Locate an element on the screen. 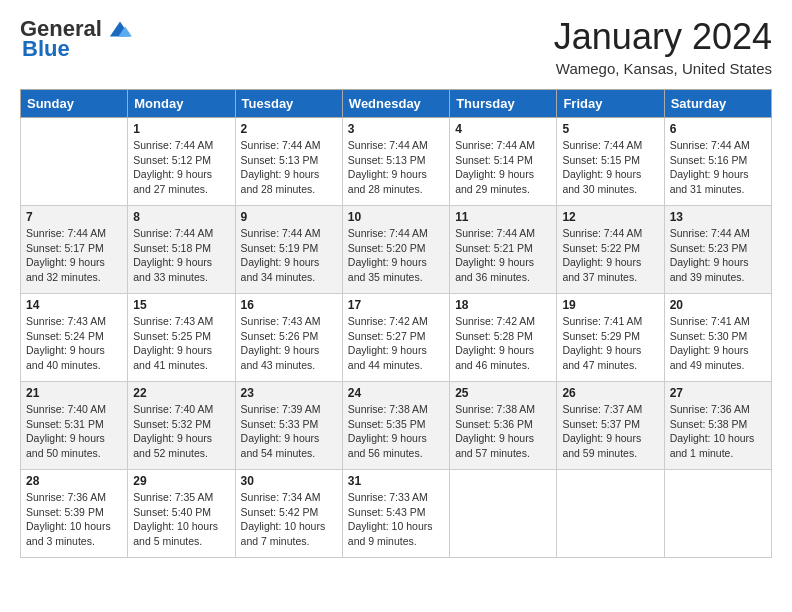  calendar-week-row: 14Sunrise: 7:43 AMSunset: 5:24 PMDayligh… is located at coordinates (396, 338).